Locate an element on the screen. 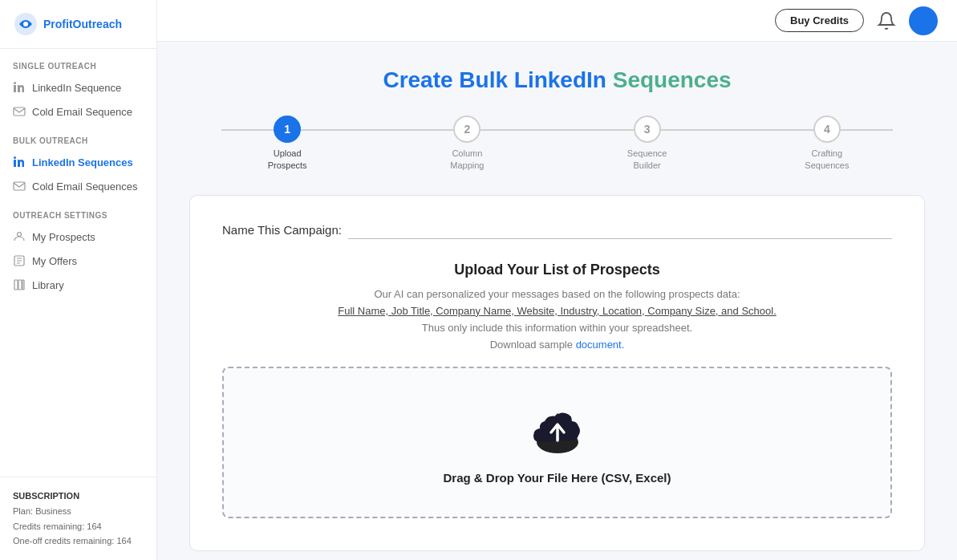  drop-label: Drag & Drop Your File Here (CSV, Excel) is located at coordinates (558, 478).